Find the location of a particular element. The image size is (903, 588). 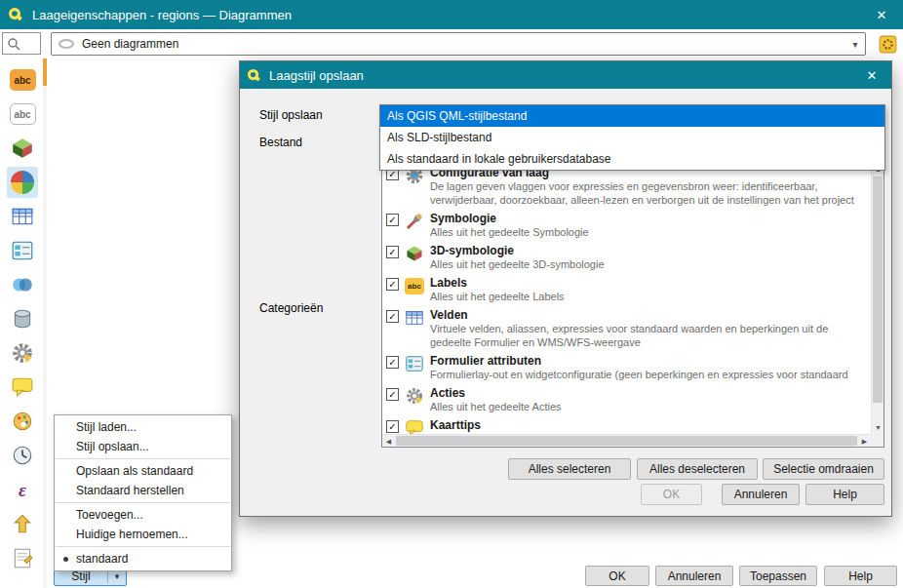

select-all-button: Alles selecteren is located at coordinates (569, 469).